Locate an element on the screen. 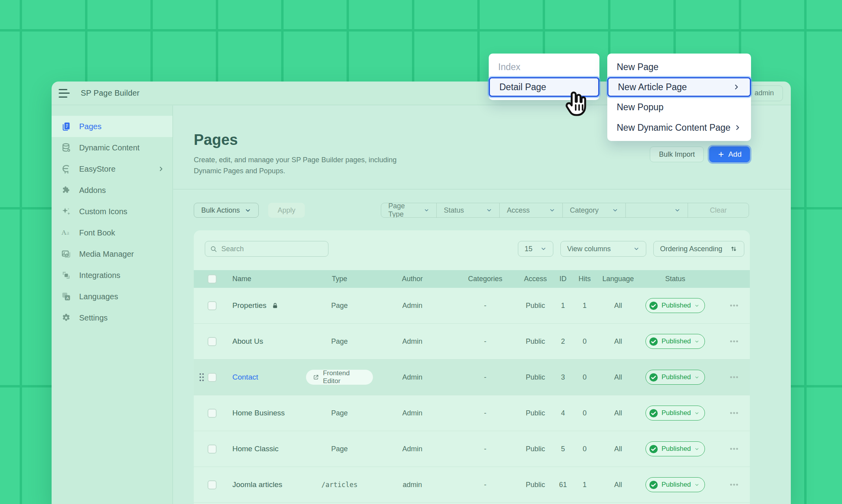  sidebar-item-media-manager: Media Manager is located at coordinates (112, 254).